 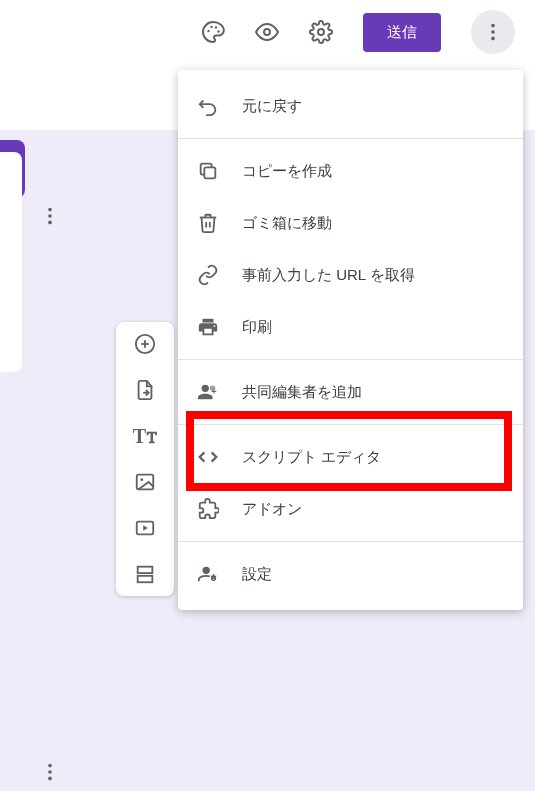 I want to click on link-icon, so click(x=208, y=275).